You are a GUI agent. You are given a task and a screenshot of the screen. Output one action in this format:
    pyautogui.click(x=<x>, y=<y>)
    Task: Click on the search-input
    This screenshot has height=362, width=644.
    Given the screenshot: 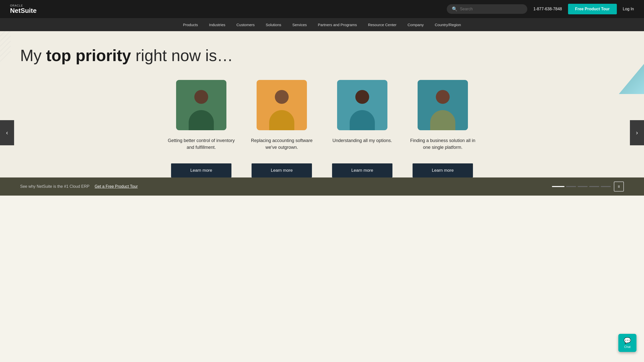 What is the action you would take?
    pyautogui.click(x=491, y=9)
    